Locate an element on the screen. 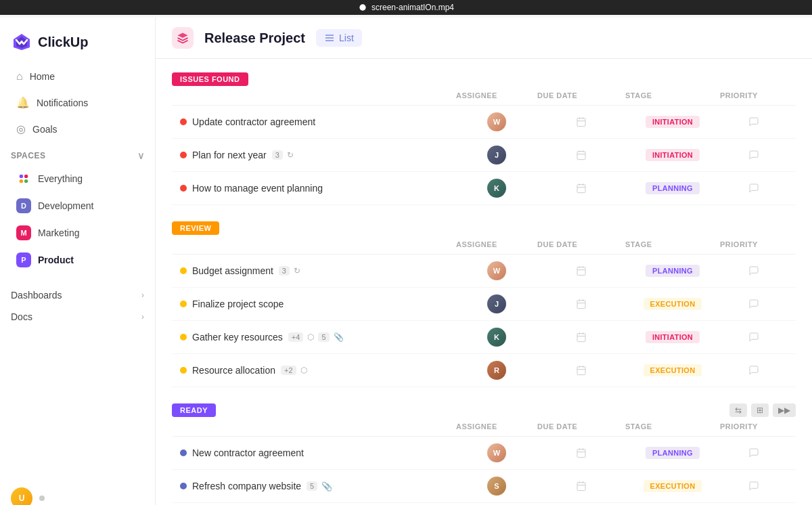 This screenshot has height=505, width=812. stage-badge: EXECUTION is located at coordinates (673, 304).